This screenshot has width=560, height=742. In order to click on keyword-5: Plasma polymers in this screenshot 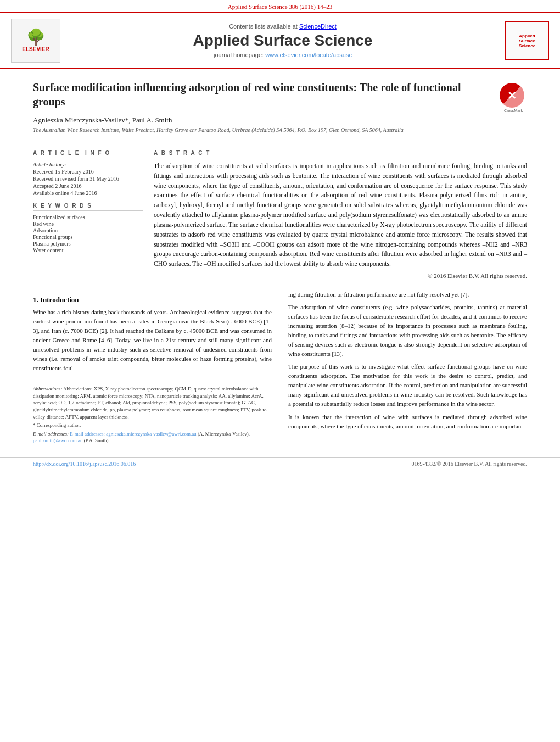, I will do `click(88, 244)`.